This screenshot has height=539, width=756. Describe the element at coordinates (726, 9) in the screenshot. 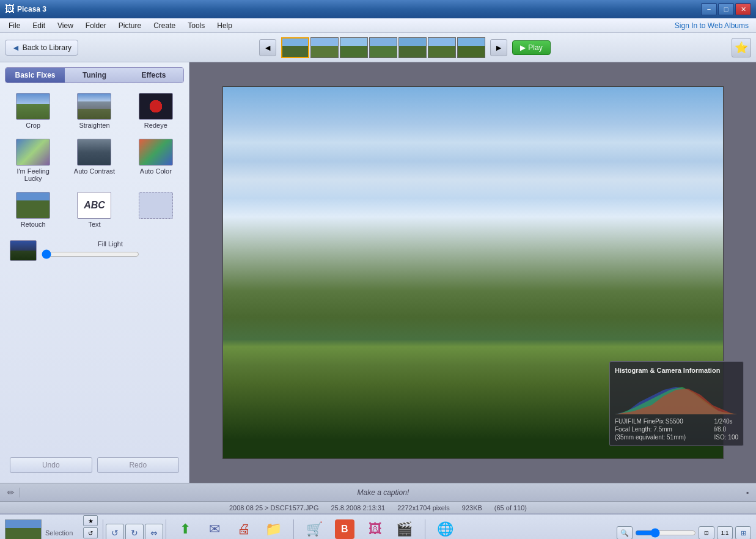

I see `titlebar-controls: − □ ✕` at that location.